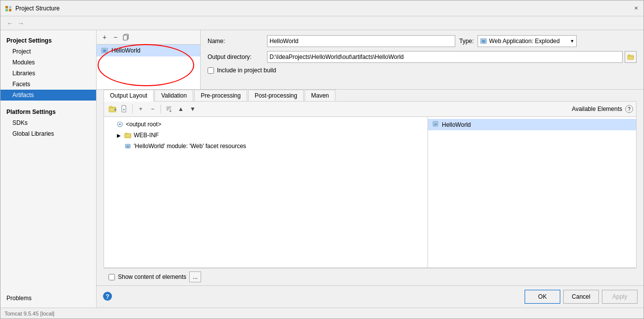 The height and width of the screenshot is (319, 644). Describe the element at coordinates (153, 109) in the screenshot. I see `remove-element-button: −` at that location.